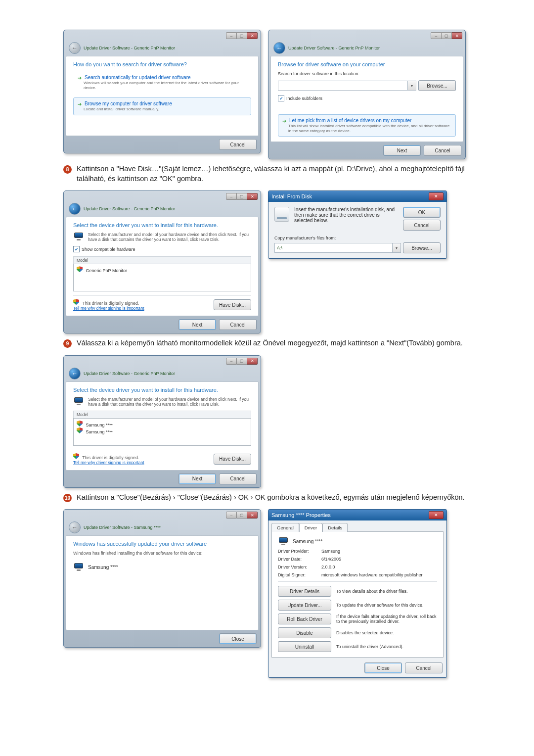 The width and height of the screenshot is (534, 756). Describe the element at coordinates (109, 249) in the screenshot. I see `checkbox-label: Show compatible hardware` at that location.